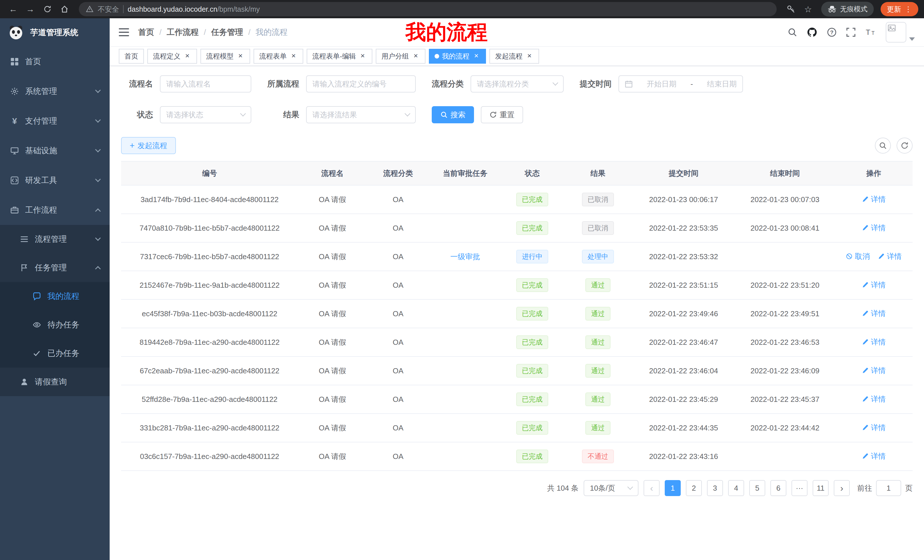 This screenshot has width=924, height=560. Describe the element at coordinates (851, 32) in the screenshot. I see `fullscreen-icon` at that location.